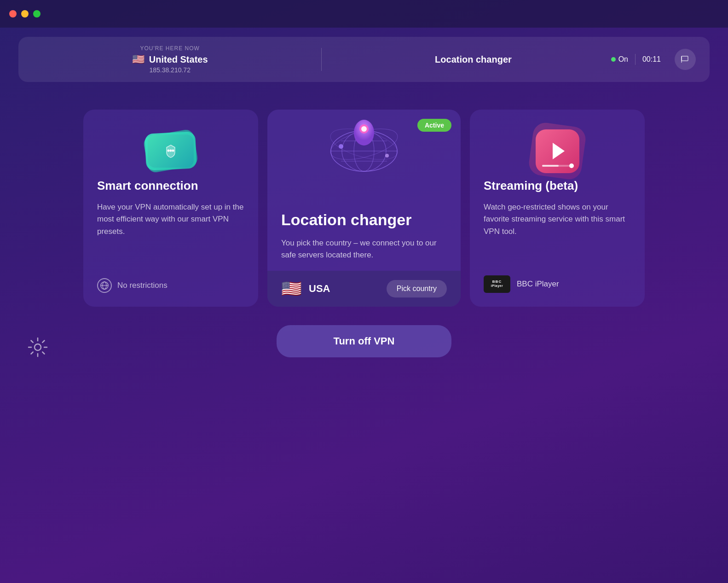 The image size is (728, 583). I want to click on connection-timer: 00:11, so click(652, 59).